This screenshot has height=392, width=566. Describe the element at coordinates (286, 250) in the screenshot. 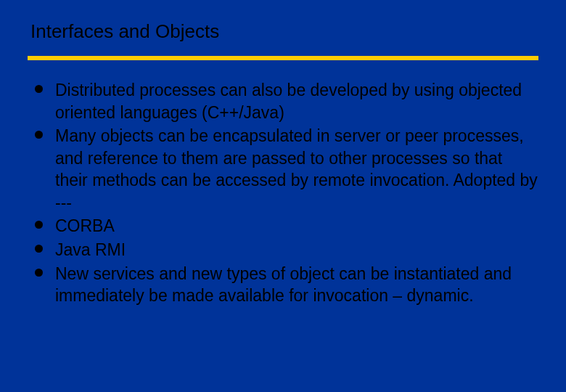

I see `list-item: Java RMI` at that location.